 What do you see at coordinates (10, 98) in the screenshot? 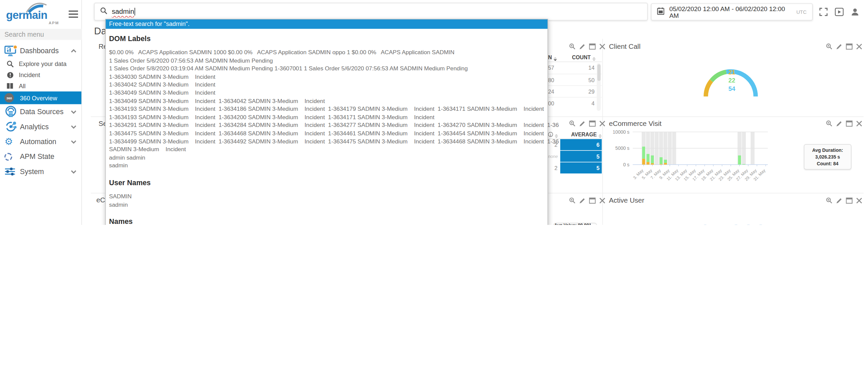
I see `360-badge-icon: 360` at bounding box center [10, 98].